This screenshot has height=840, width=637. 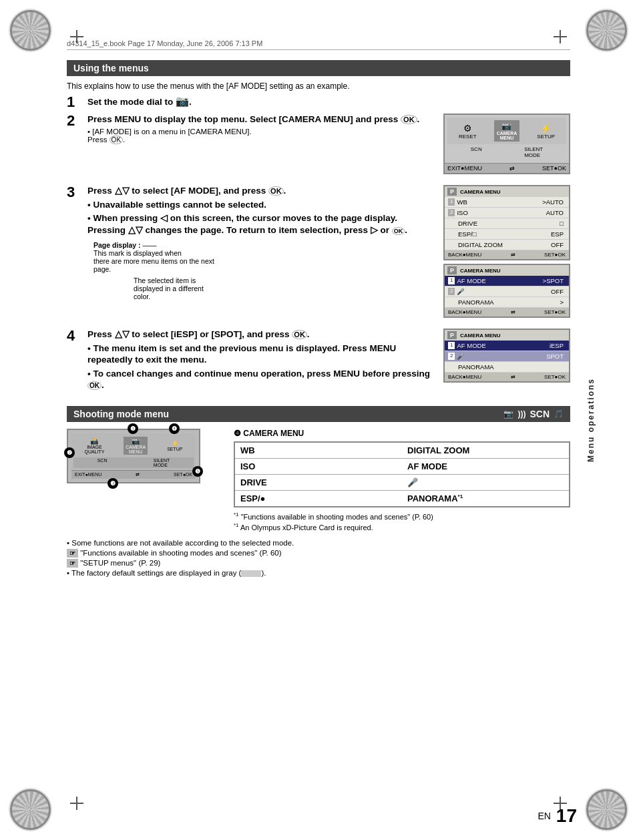 What do you see at coordinates (485, 482) in the screenshot?
I see `menu-cell-mic: 🎤` at bounding box center [485, 482].